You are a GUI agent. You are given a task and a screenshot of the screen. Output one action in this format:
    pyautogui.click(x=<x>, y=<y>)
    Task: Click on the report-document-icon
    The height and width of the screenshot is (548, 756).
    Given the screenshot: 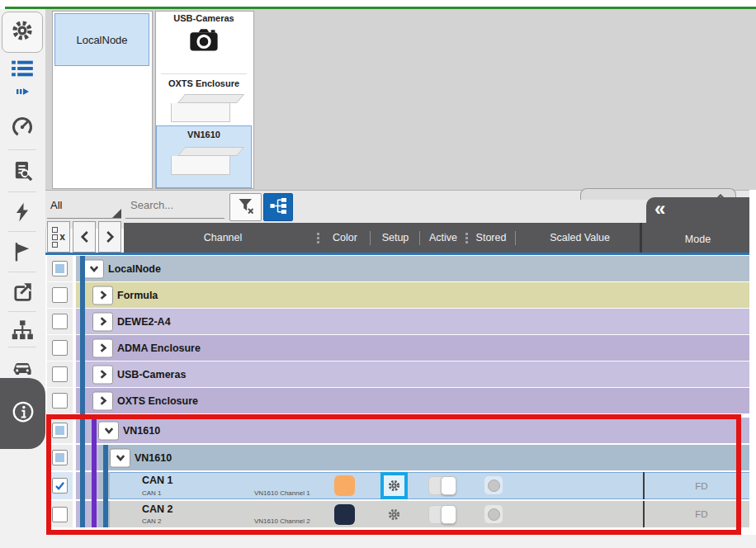 What is the action you would take?
    pyautogui.click(x=22, y=171)
    